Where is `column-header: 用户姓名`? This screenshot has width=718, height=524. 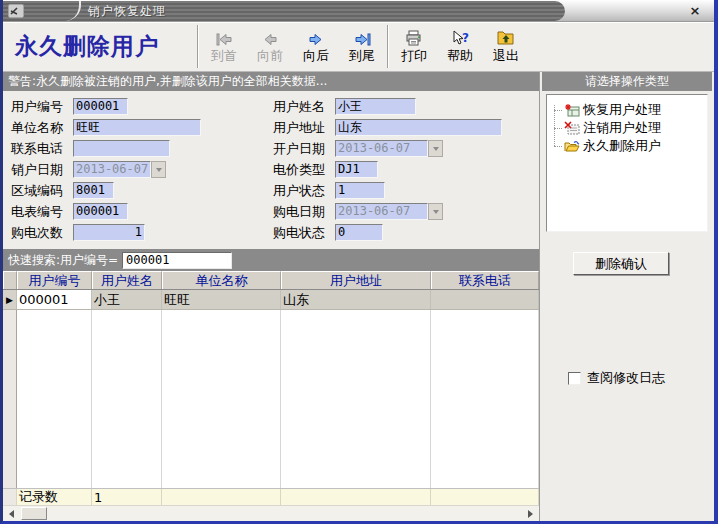 column-header: 用户姓名 is located at coordinates (127, 280).